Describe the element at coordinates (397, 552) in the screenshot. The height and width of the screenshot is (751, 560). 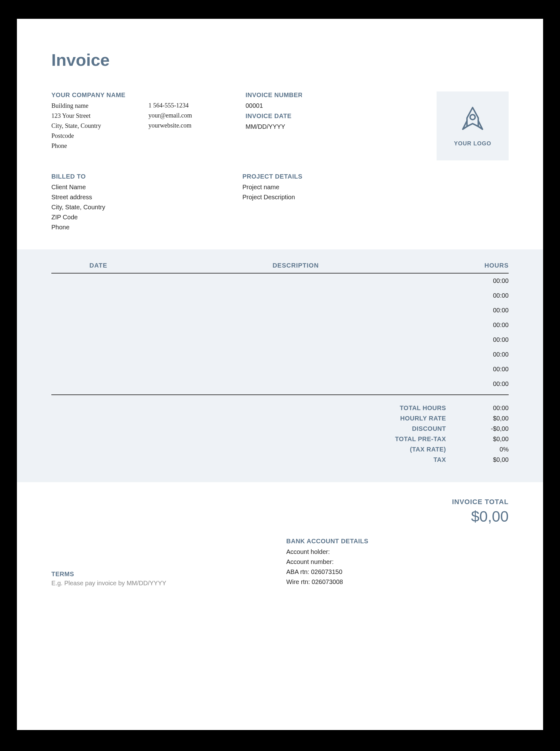
I see `bank-holder: Account holder:` at that location.